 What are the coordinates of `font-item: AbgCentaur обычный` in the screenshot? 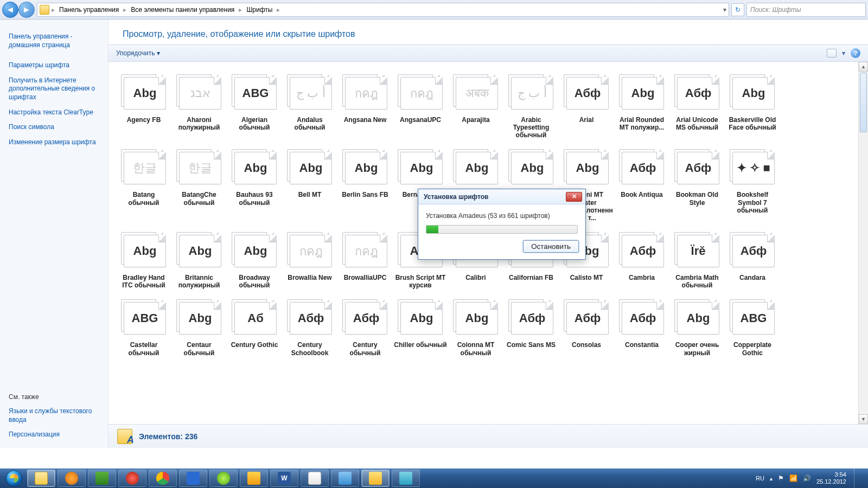 It's located at (199, 328).